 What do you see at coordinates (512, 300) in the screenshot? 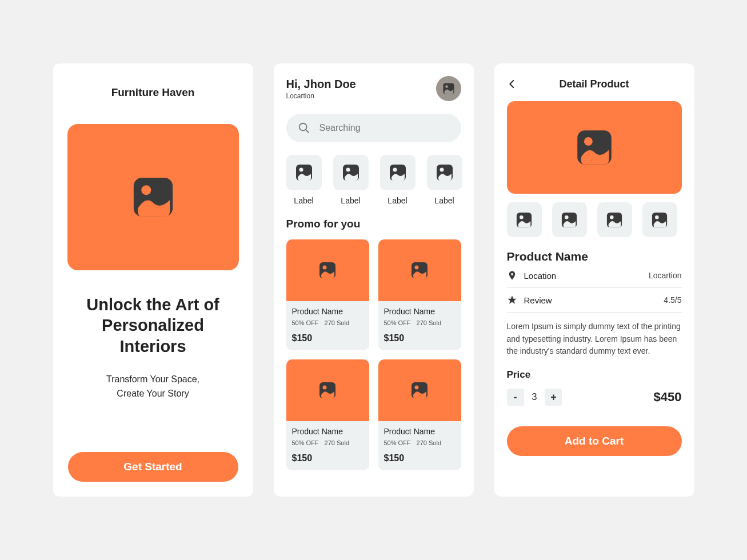
I see `star-icon` at bounding box center [512, 300].